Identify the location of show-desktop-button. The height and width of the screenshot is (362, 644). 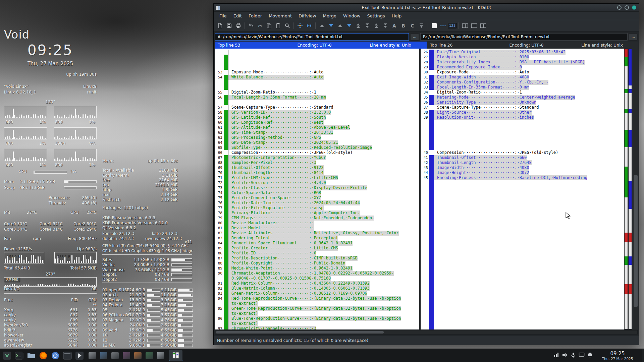
(643, 355).